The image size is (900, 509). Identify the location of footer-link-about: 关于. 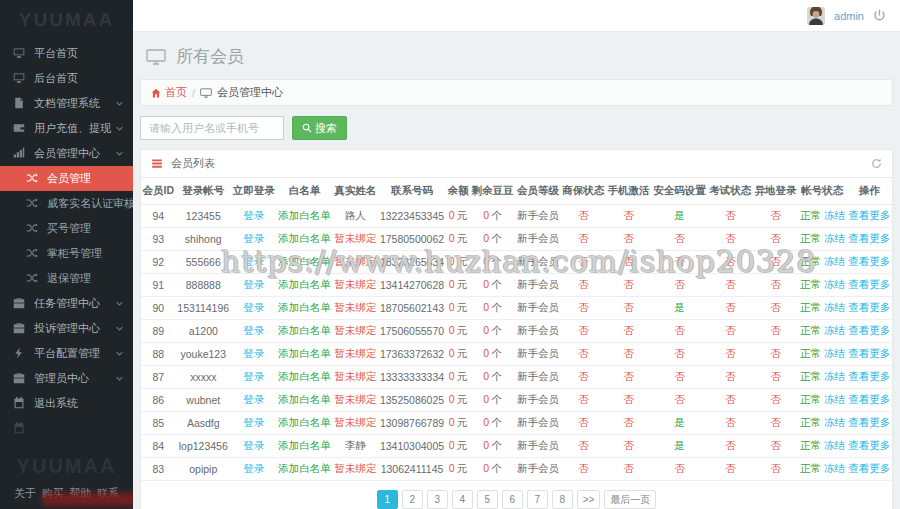
(25, 494).